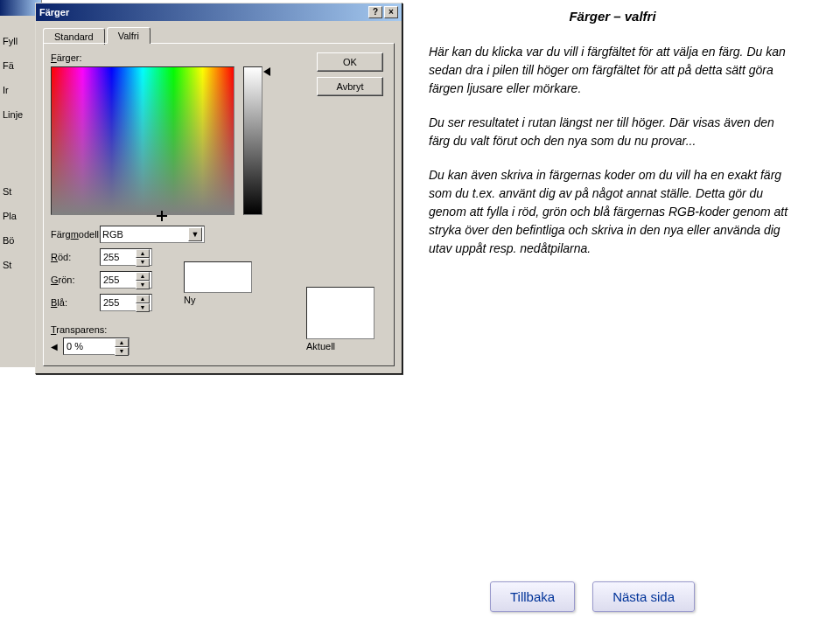 The width and height of the screenshot is (840, 626). What do you see at coordinates (375, 12) in the screenshot?
I see `help-button: ?` at bounding box center [375, 12].